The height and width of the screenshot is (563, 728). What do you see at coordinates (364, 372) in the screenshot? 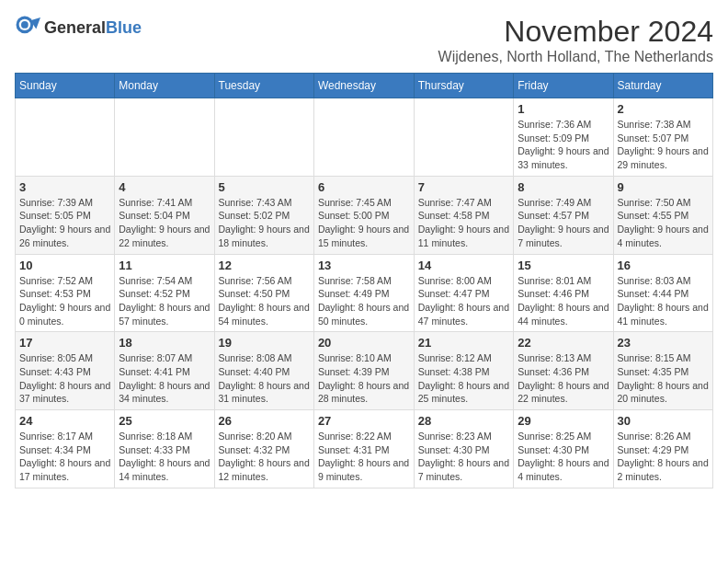
I see `calendar-day-cell: 20Sunrise: 8:10 AM Sunset: 4:39 PM Dayli…` at bounding box center [364, 372].